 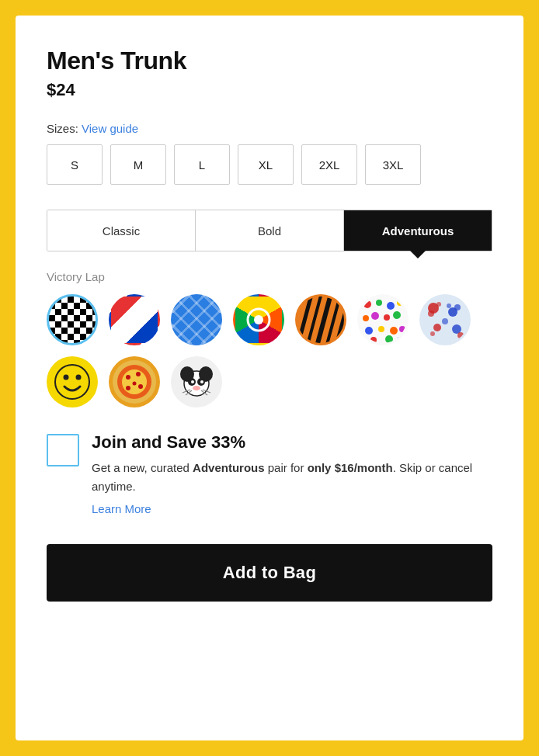 I want to click on tab-classic: Classic, so click(x=121, y=231).